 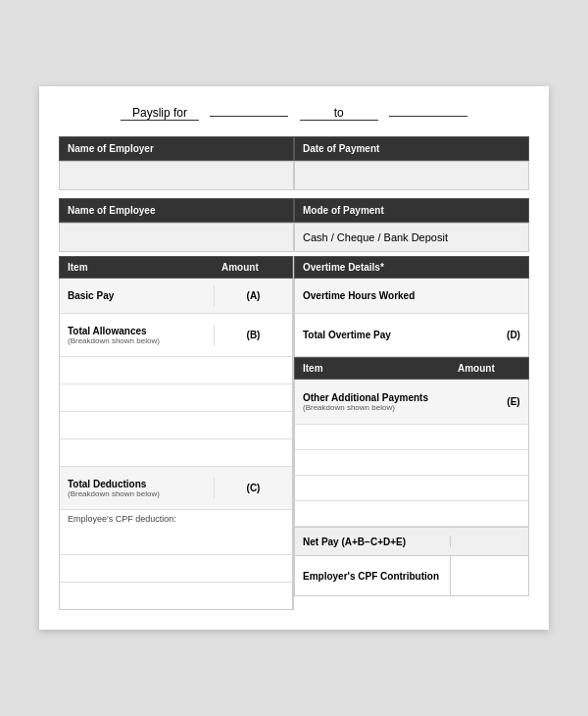 I want to click on deductions-code: (C), so click(x=253, y=488).